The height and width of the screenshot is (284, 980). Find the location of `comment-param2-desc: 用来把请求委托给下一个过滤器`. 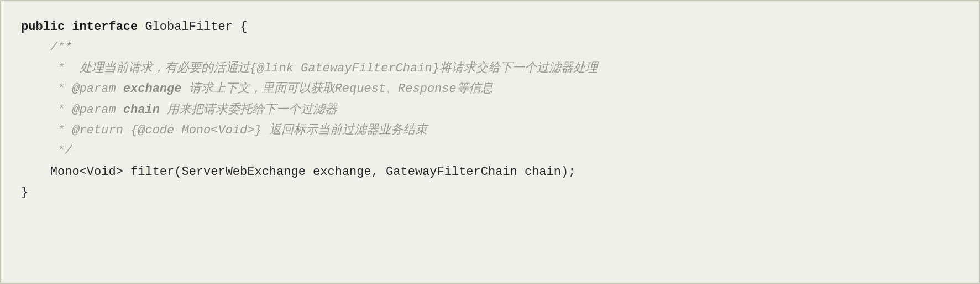

comment-param2-desc: 用来把请求委托给下一个过滤器 is located at coordinates (249, 110).